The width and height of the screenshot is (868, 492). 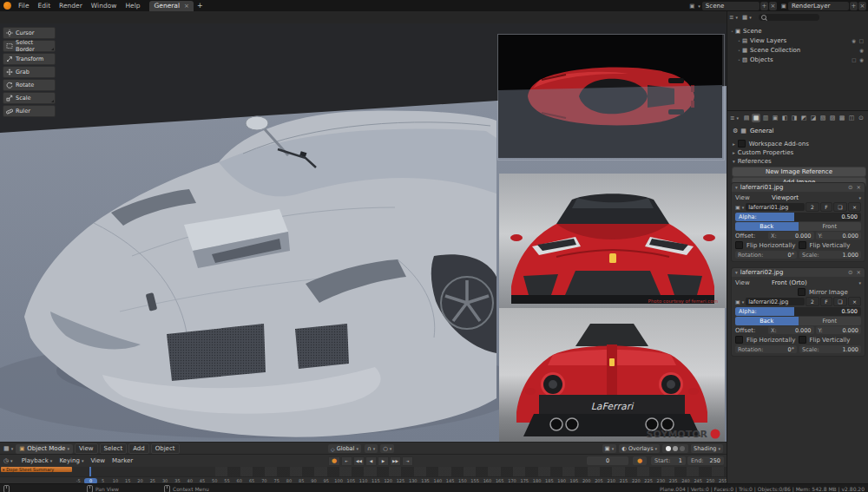 What do you see at coordinates (706, 461) in the screenshot?
I see `frame-end-field: End: 250` at bounding box center [706, 461].